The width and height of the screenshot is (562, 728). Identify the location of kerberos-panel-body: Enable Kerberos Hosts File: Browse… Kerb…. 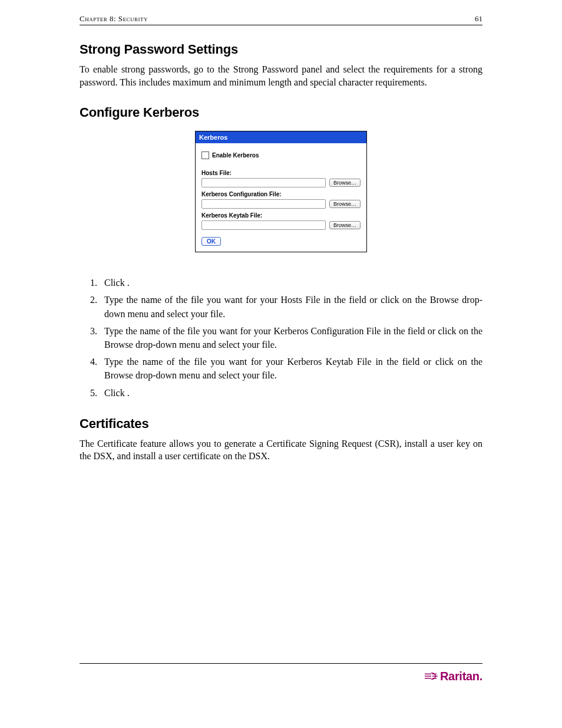
(281, 197).